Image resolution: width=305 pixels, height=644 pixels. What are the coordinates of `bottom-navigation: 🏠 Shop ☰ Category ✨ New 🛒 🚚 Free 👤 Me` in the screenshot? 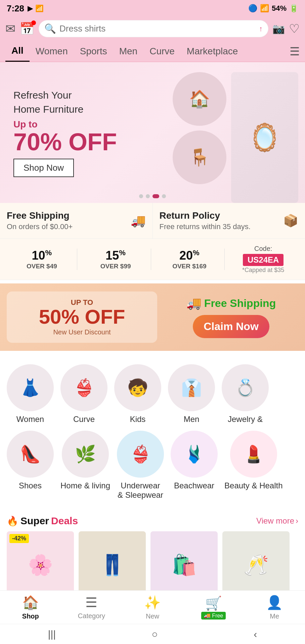 It's located at (152, 607).